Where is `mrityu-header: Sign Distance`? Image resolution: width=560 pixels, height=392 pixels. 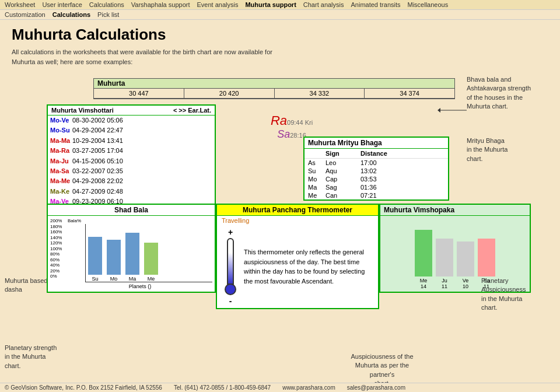
mrityu-header: Sign Distance is located at coordinates (376, 154).